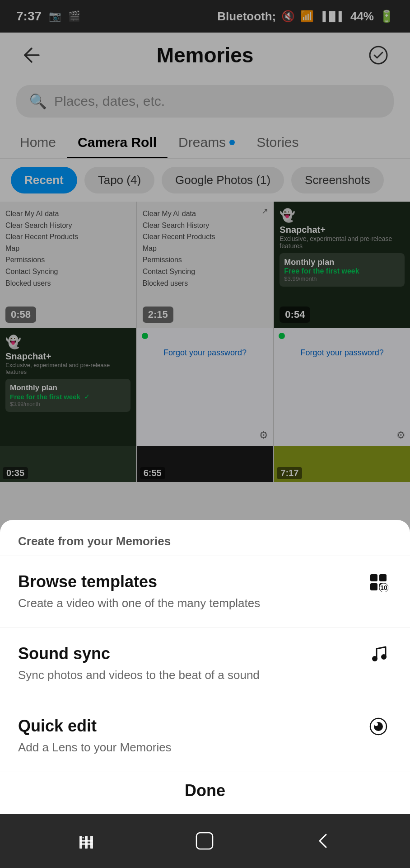  Describe the element at coordinates (205, 664) in the screenshot. I see `sound-sync-item: Sound sync Sync photos and videos to the…` at that location.